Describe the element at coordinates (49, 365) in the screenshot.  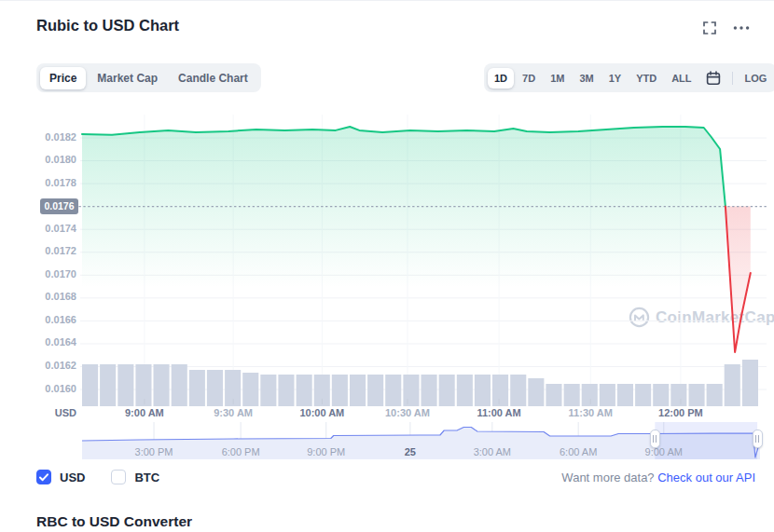
I see `y-tick: 0.0162` at that location.